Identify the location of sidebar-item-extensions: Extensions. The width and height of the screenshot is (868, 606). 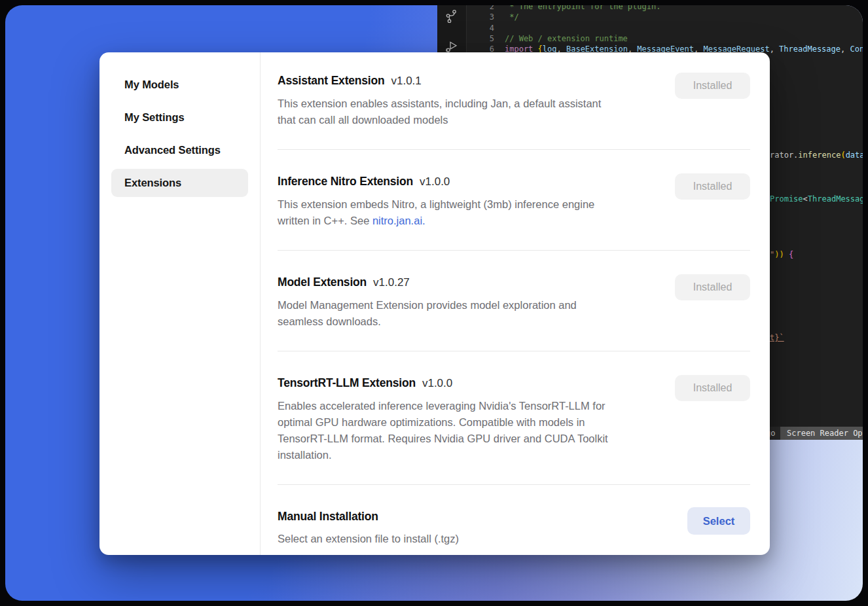
(179, 183).